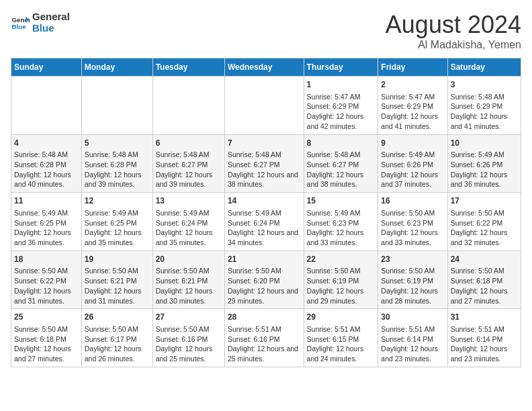 The width and height of the screenshot is (532, 411). Describe the element at coordinates (412, 85) in the screenshot. I see `day-number: 2` at that location.